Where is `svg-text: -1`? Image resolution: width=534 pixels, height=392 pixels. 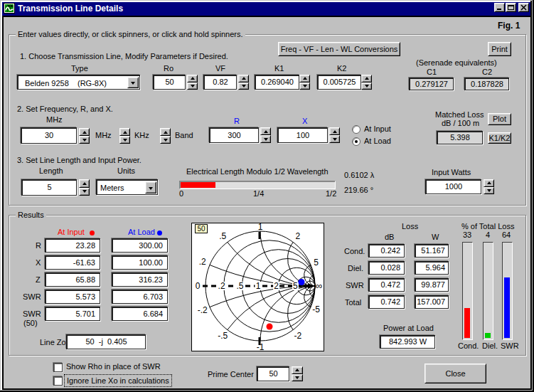
svg-text: -1 is located at coordinates (260, 346).